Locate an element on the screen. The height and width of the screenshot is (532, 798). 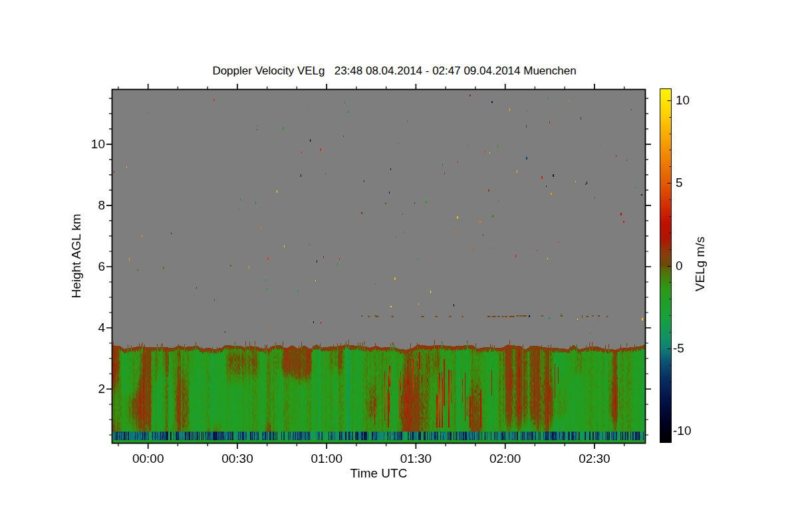
x-axis-label: Time UTC is located at coordinates (379, 473).